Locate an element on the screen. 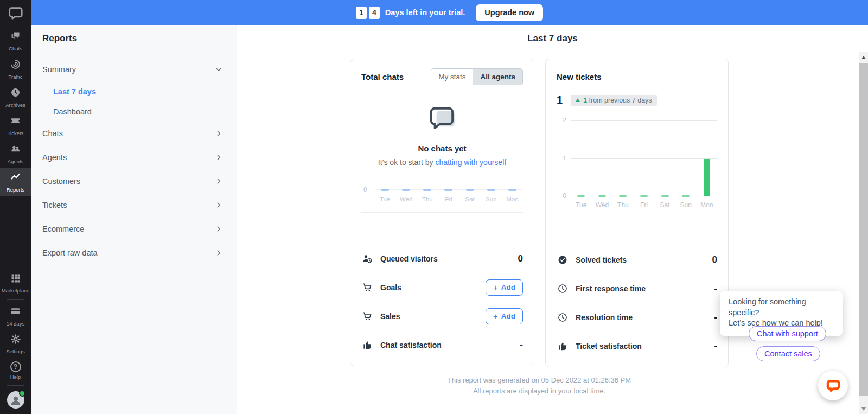  stat-row-resolution-time: Resolution time - is located at coordinates (637, 317).